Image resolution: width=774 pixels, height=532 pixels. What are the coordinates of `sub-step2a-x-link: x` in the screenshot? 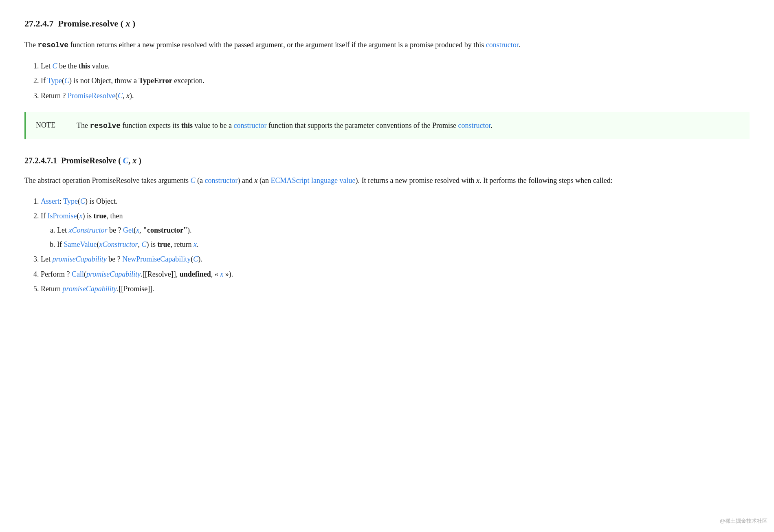 It's located at (138, 230).